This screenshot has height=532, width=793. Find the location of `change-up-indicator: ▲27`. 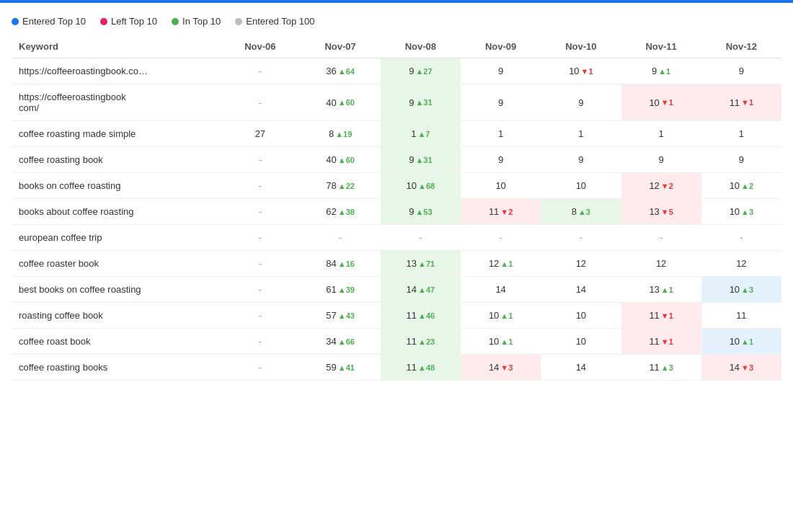

change-up-indicator: ▲27 is located at coordinates (424, 71).